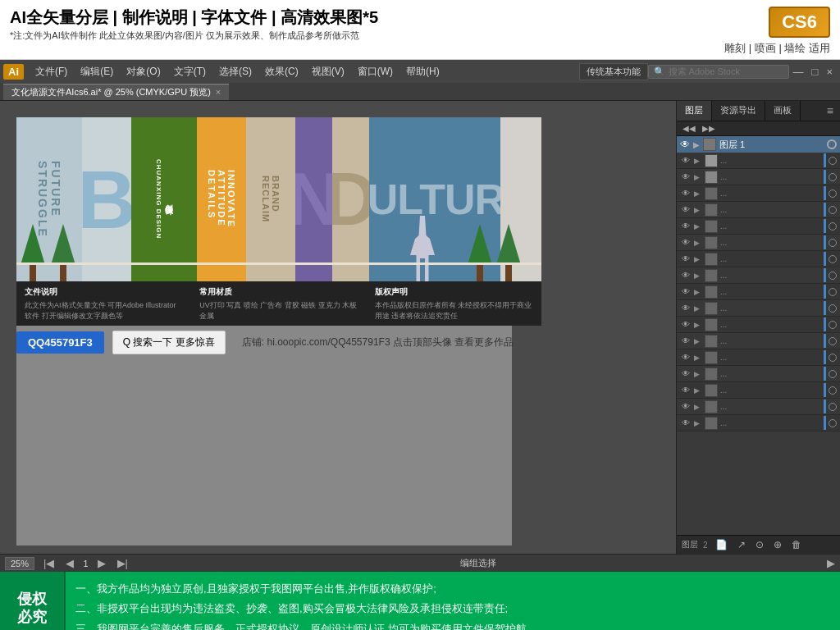 Image resolution: width=840 pixels, height=630 pixels. I want to click on panel-options-button: ≡, so click(830, 111).